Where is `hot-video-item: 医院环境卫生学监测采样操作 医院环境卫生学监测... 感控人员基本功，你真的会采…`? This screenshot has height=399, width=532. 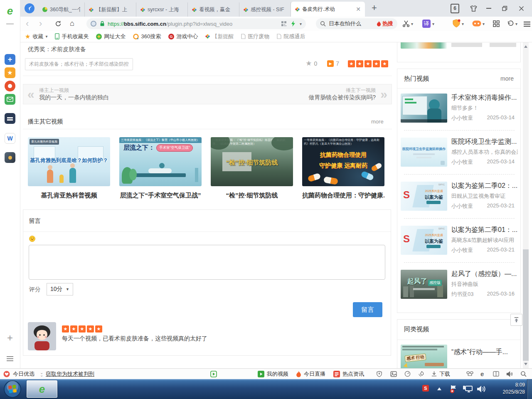
hot-video-item: 医院环境卫生学监测采样操作 医院环境卫生学监测... 感控人员基本功，你真的会采… is located at coordinates (459, 152).